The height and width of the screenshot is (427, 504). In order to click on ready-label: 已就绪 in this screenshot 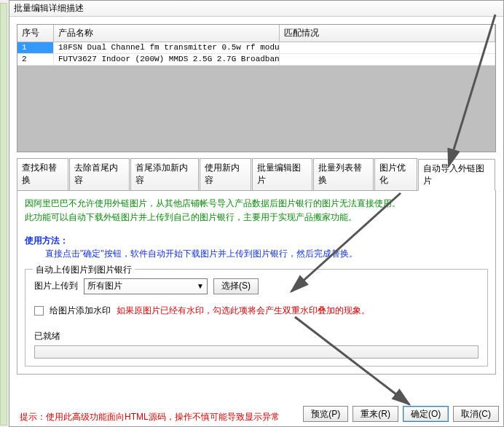, I will do `click(256, 337)`.